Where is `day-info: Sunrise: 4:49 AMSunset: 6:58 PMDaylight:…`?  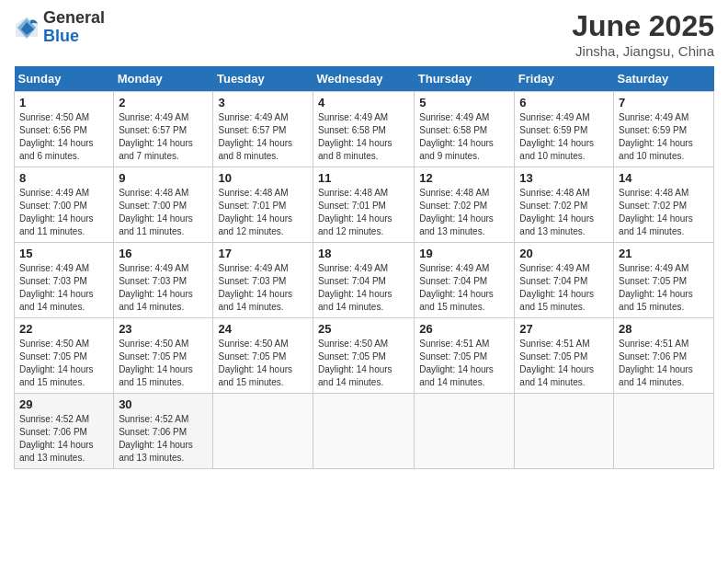
day-info: Sunrise: 4:49 AMSunset: 6:58 PMDaylight:… is located at coordinates (364, 137).